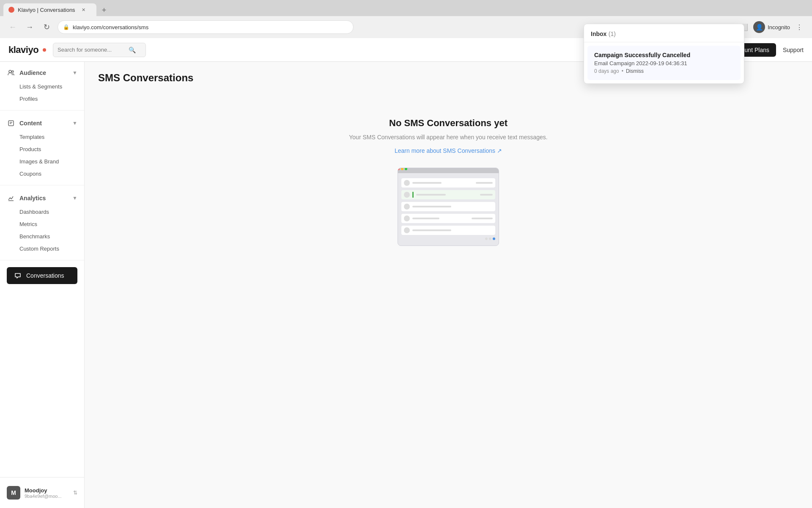 The image size is (812, 508). Describe the element at coordinates (42, 285) in the screenshot. I see `sidebar: Audience ▼ Lists & Segments Profiles` at that location.